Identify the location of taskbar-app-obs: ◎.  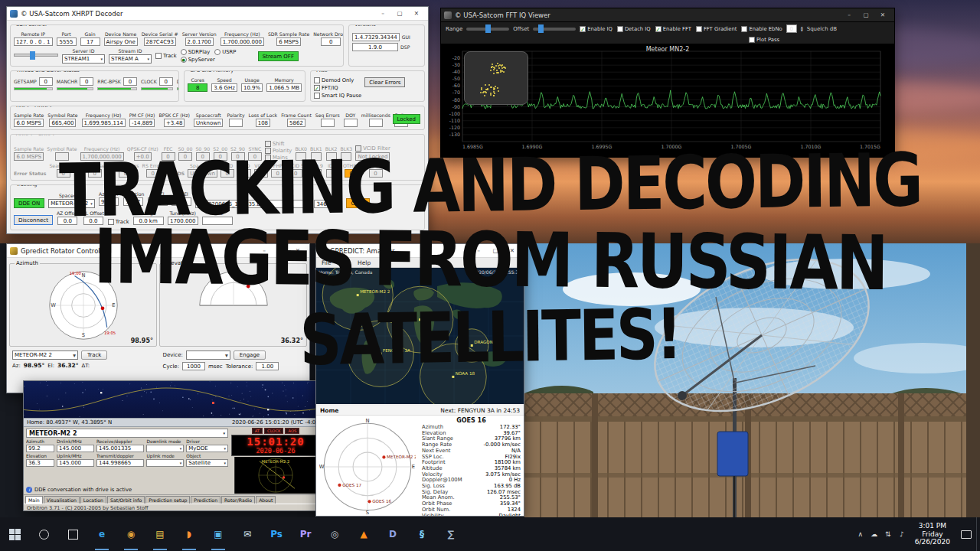
(335, 534).